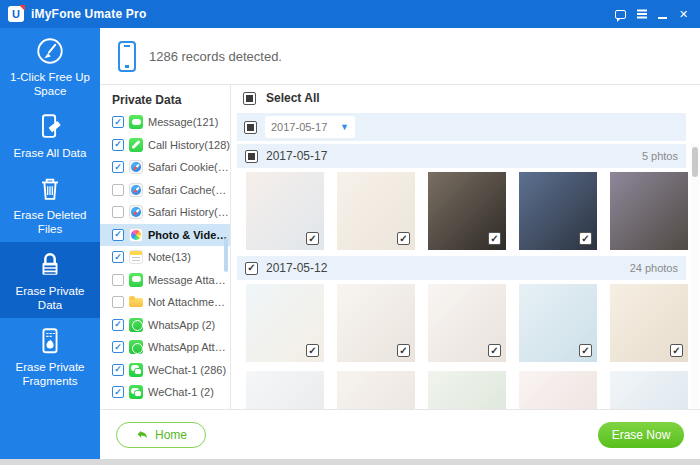 The height and width of the screenshot is (465, 700). I want to click on footer: Home Erase Now, so click(400, 434).